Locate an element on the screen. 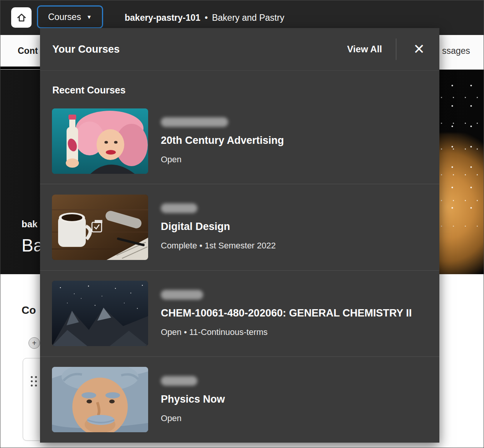 This screenshot has height=448, width=484. course-title: Digital Design is located at coordinates (219, 226).